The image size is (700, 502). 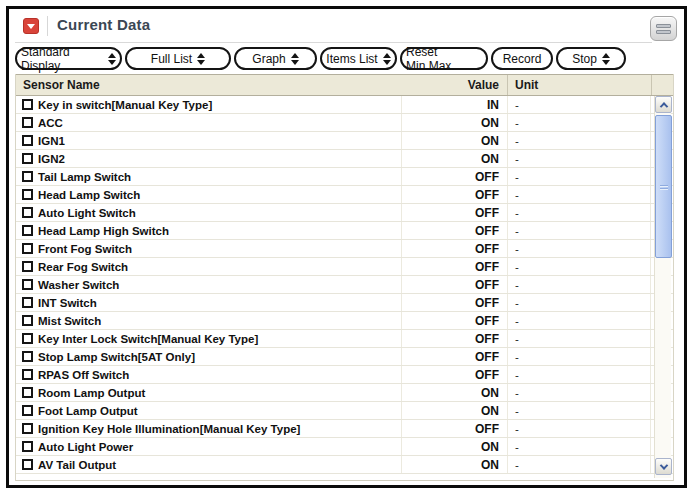 I want to click on scrollbar-thumb, so click(x=664, y=186).